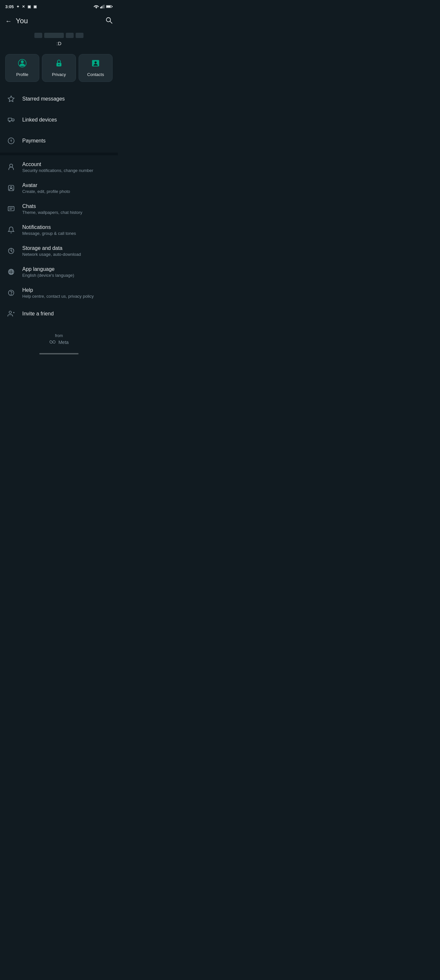 The width and height of the screenshot is (440, 980). Describe the element at coordinates (22, 64) in the screenshot. I see `profile-icon` at that location.